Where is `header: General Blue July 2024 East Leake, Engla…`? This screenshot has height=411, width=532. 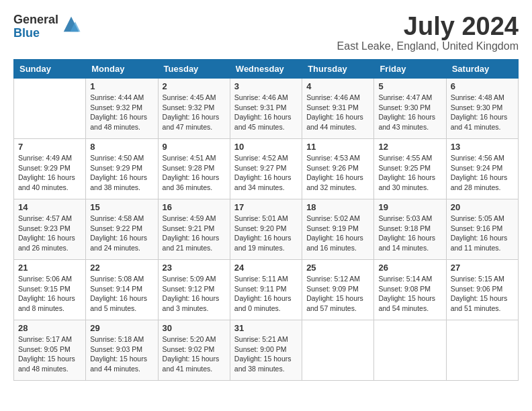 header: General Blue July 2024 East Leake, Engla… is located at coordinates (266, 33).